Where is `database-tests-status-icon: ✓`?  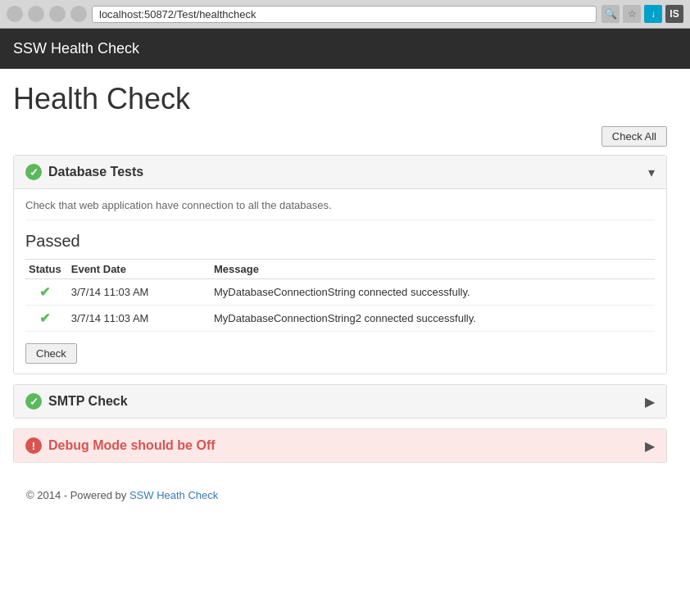 database-tests-status-icon: ✓ is located at coordinates (34, 172).